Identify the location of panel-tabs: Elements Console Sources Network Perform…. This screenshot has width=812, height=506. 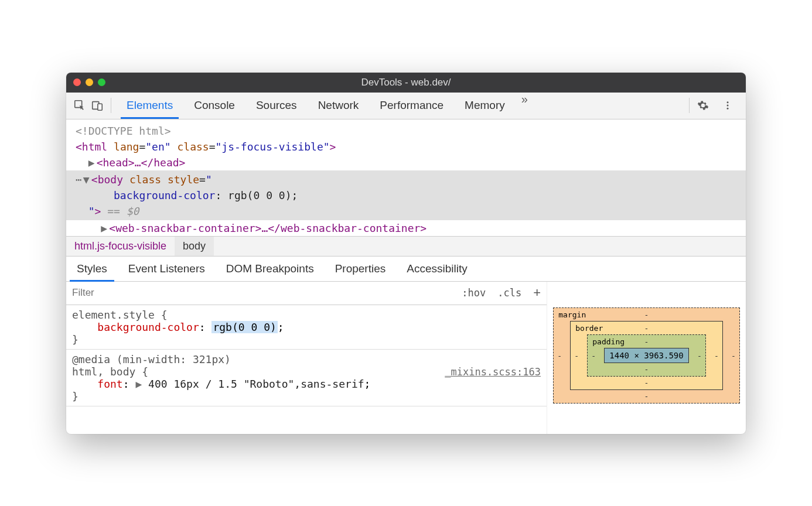
(400, 105).